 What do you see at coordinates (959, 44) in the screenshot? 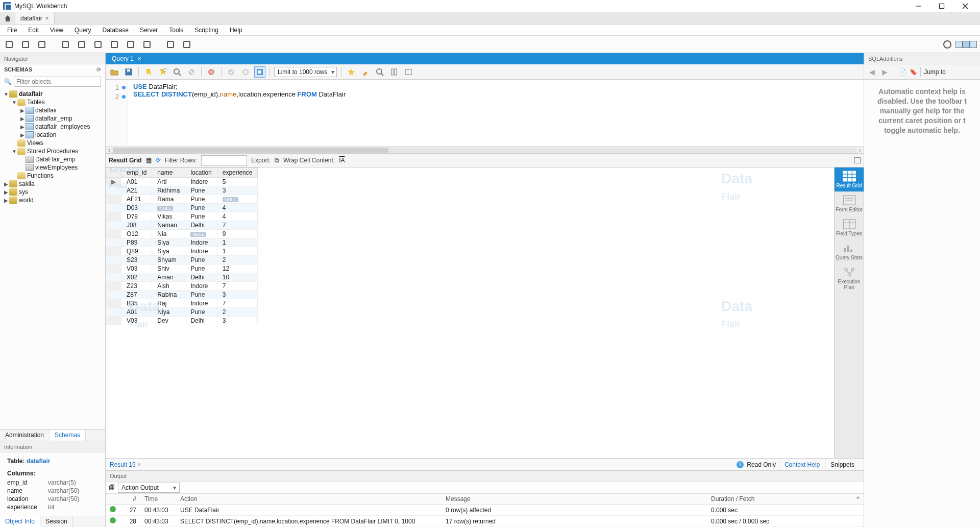
I see `toggle-left-panel-icon` at bounding box center [959, 44].